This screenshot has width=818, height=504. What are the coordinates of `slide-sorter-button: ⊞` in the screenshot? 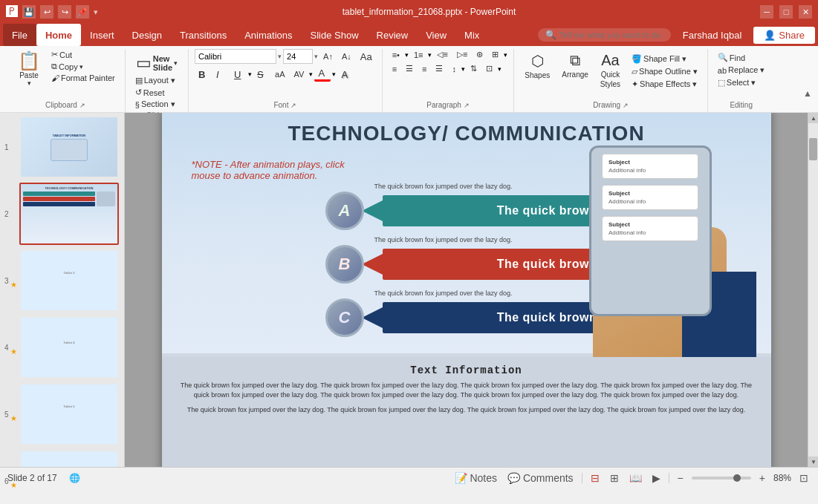 It's located at (614, 478).